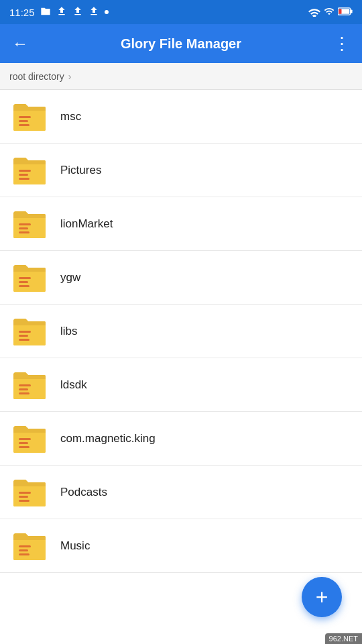  Describe the element at coordinates (342, 44) in the screenshot. I see `more-icon: ⋮` at that location.